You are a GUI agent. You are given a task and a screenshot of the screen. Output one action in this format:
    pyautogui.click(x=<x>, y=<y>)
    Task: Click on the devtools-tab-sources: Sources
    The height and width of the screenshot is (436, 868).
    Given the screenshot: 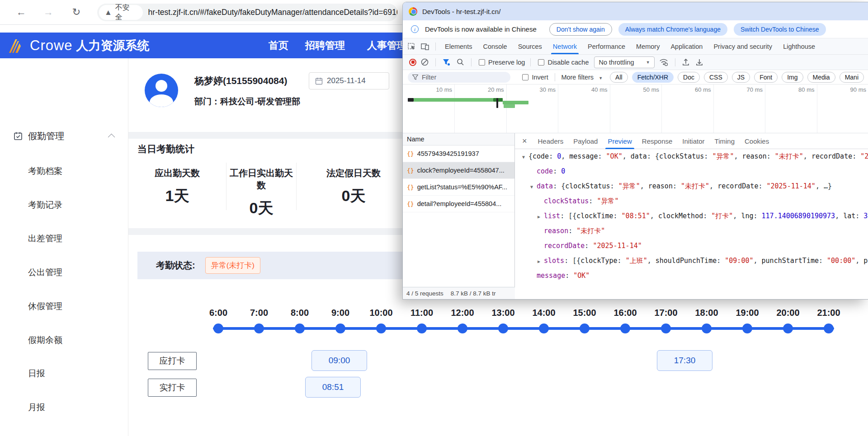 What is the action you would take?
    pyautogui.click(x=530, y=46)
    